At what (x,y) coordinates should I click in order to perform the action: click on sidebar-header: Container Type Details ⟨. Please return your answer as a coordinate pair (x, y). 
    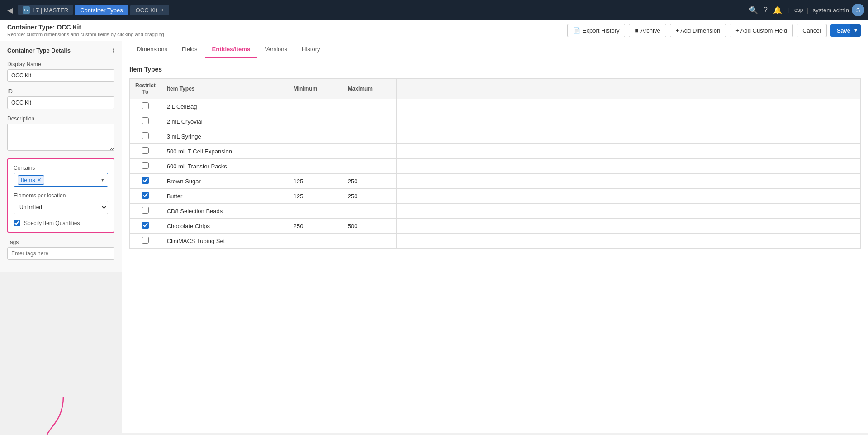
    Looking at the image, I should click on (61, 50).